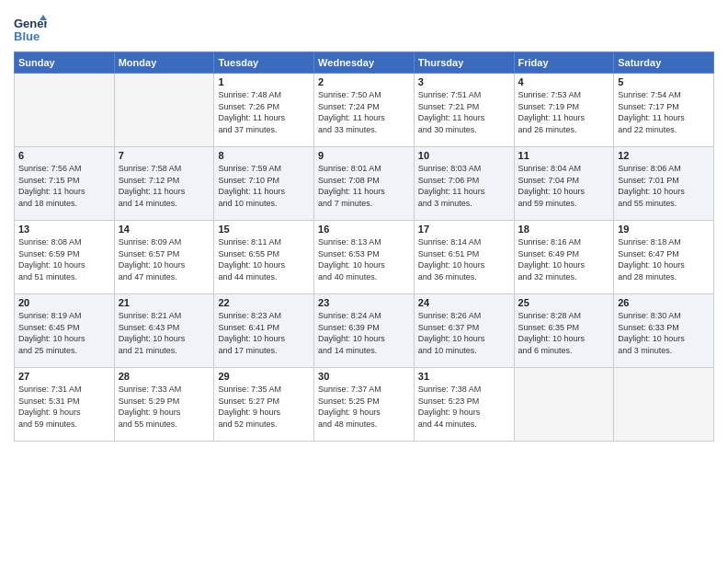  I want to click on day-number: 11, so click(564, 155).